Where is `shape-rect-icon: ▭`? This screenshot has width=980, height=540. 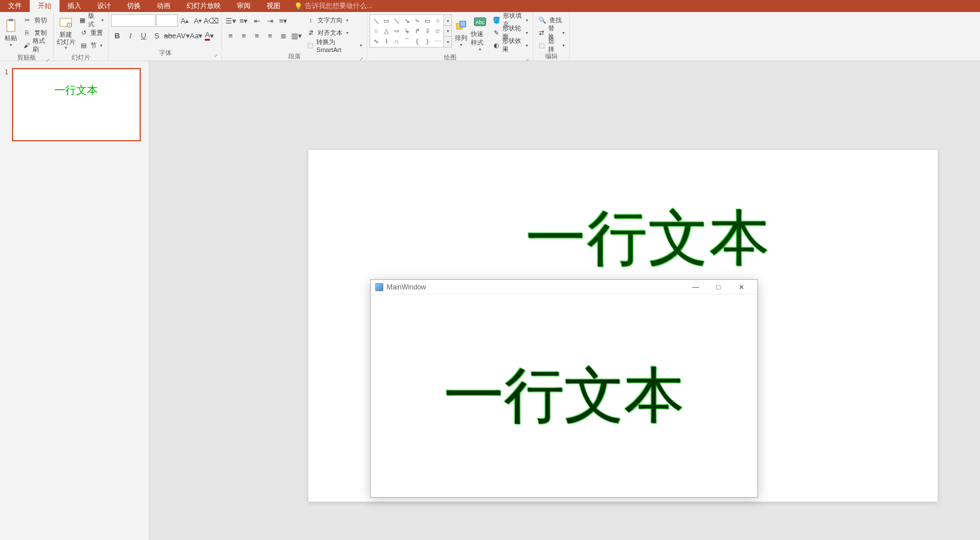 shape-rect-icon: ▭ is located at coordinates (386, 21).